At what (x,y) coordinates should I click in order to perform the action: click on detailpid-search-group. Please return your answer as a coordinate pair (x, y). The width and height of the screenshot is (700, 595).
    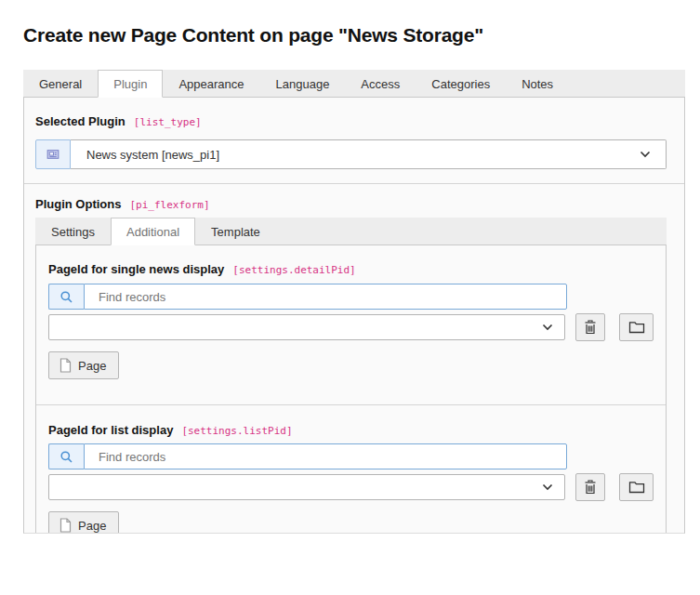
    Looking at the image, I should click on (308, 297).